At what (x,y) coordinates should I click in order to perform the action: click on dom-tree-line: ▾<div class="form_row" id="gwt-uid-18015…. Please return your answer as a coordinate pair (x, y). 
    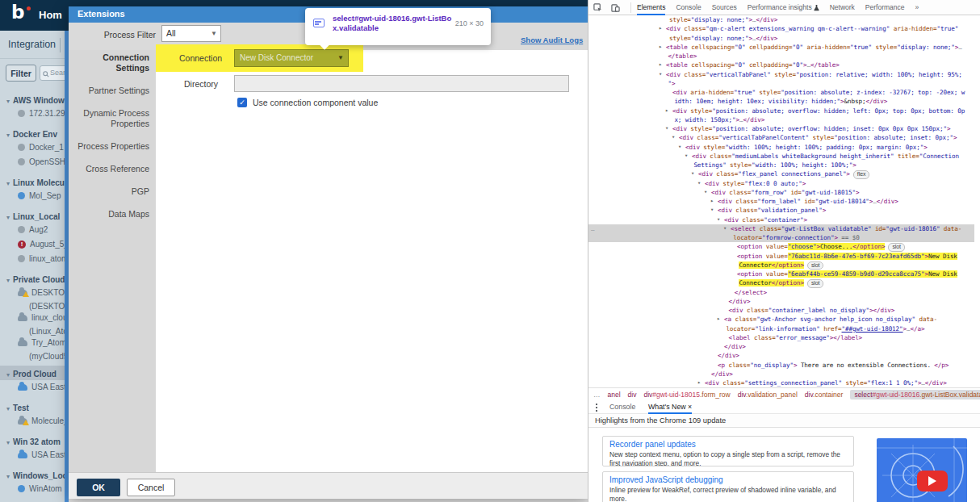
    Looking at the image, I should click on (781, 192).